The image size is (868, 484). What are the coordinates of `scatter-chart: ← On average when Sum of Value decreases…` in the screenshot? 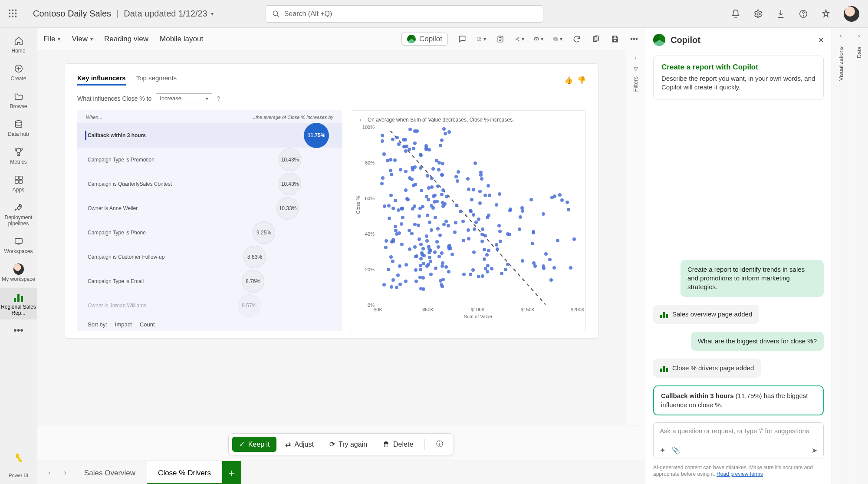 It's located at (468, 221).